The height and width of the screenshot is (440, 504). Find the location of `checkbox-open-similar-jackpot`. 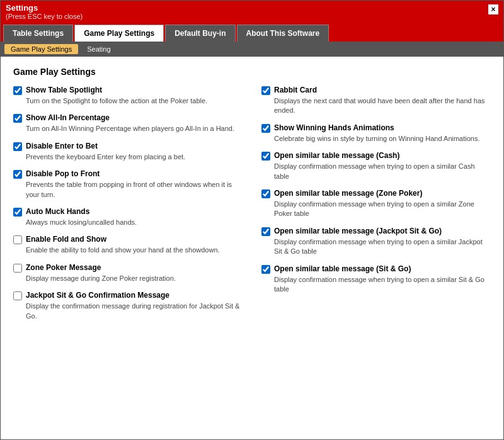

checkbox-open-similar-jackpot is located at coordinates (266, 232).